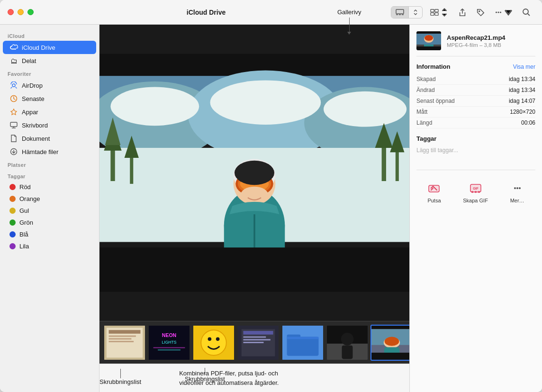  Describe the element at coordinates (434, 189) in the screenshot. I see `putsa-icon` at that location.